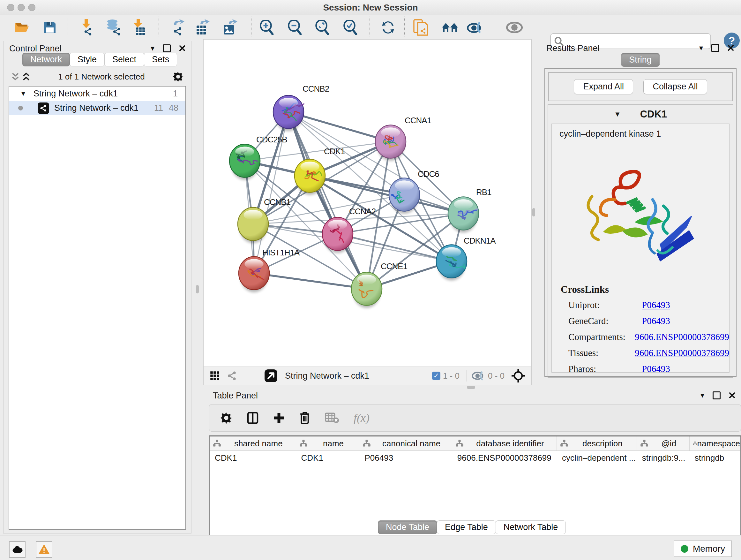 Image resolution: width=741 pixels, height=560 pixels. Describe the element at coordinates (230, 27) in the screenshot. I see `export-image-icon` at that location.